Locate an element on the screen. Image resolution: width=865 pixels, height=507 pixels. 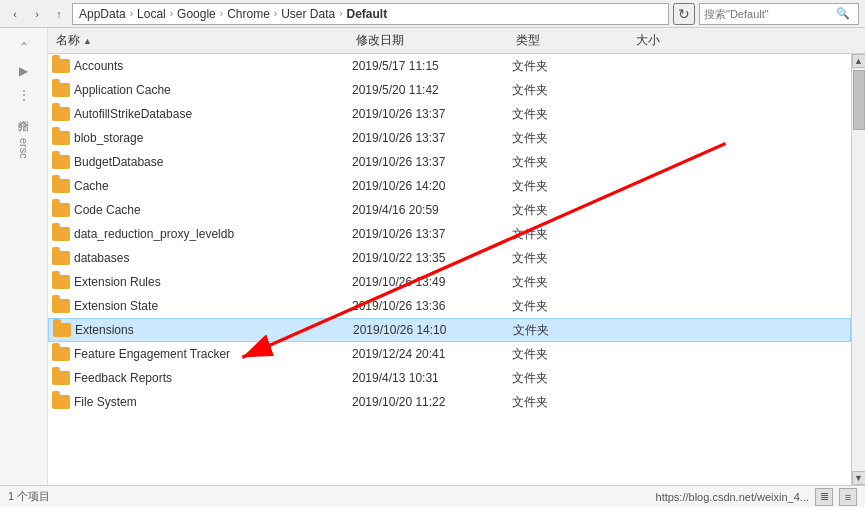
url-display: https://blog.csdn.net/weixin_4... is located at coordinates (732, 497).